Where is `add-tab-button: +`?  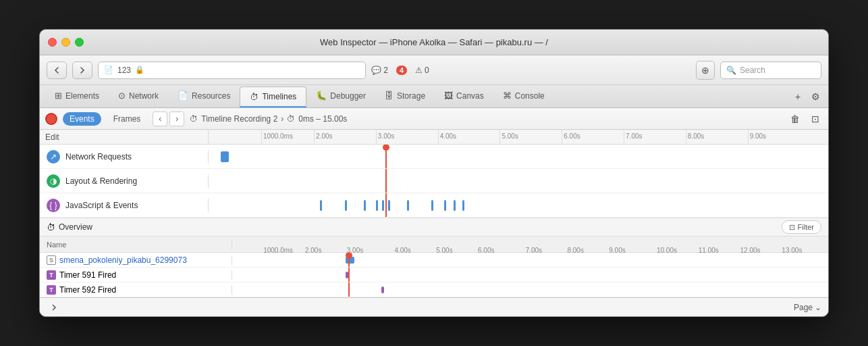
add-tab-button: + is located at coordinates (798, 97).